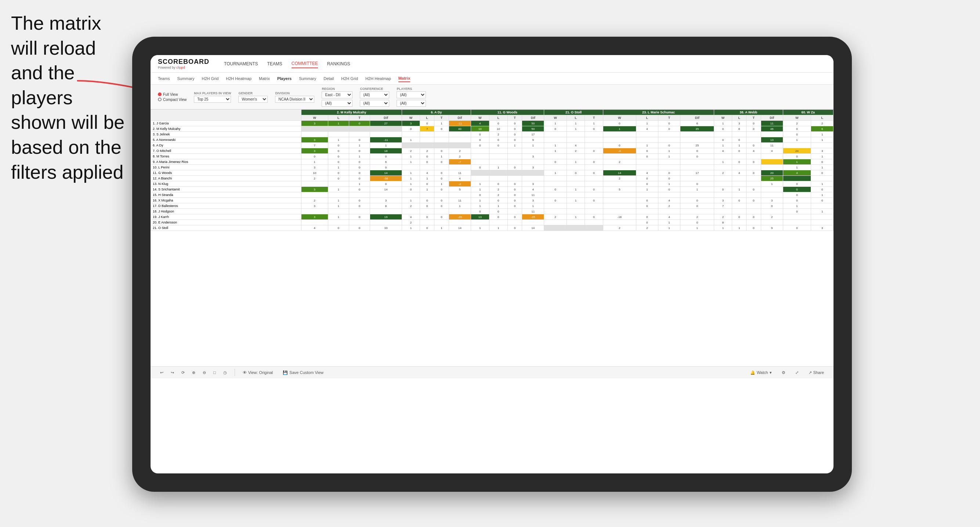 The image size is (980, 527). I want to click on nav-tournaments: TOURNAMENTS, so click(241, 64).